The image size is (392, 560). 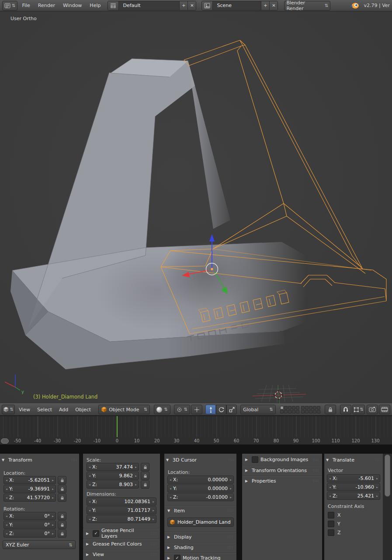 What do you see at coordinates (354, 496) in the screenshot?
I see `translate-z-field: ◂Z:25.421▸` at bounding box center [354, 496].